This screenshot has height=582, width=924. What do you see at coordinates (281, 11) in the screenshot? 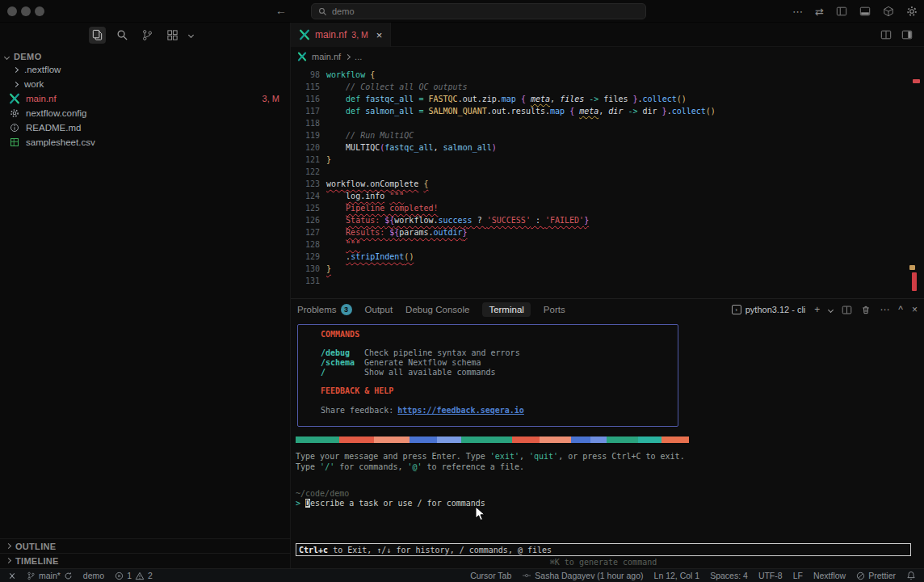
I see `back-icon: ←` at bounding box center [281, 11].